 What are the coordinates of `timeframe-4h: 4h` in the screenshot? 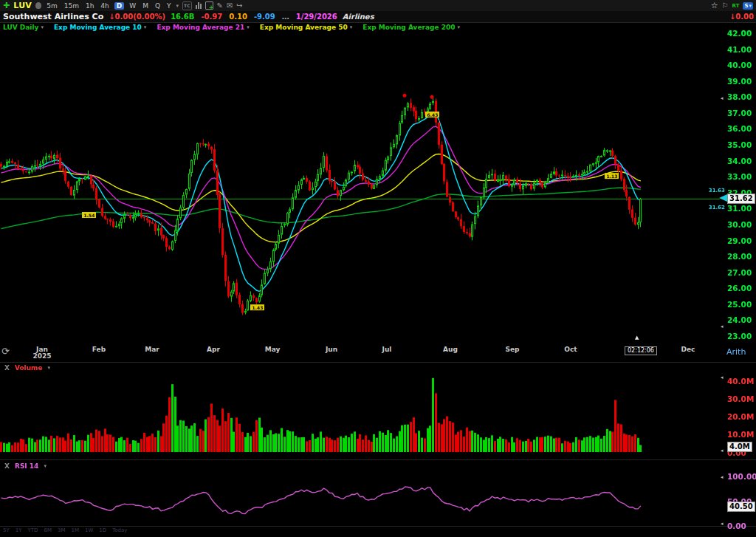 It's located at (105, 6).